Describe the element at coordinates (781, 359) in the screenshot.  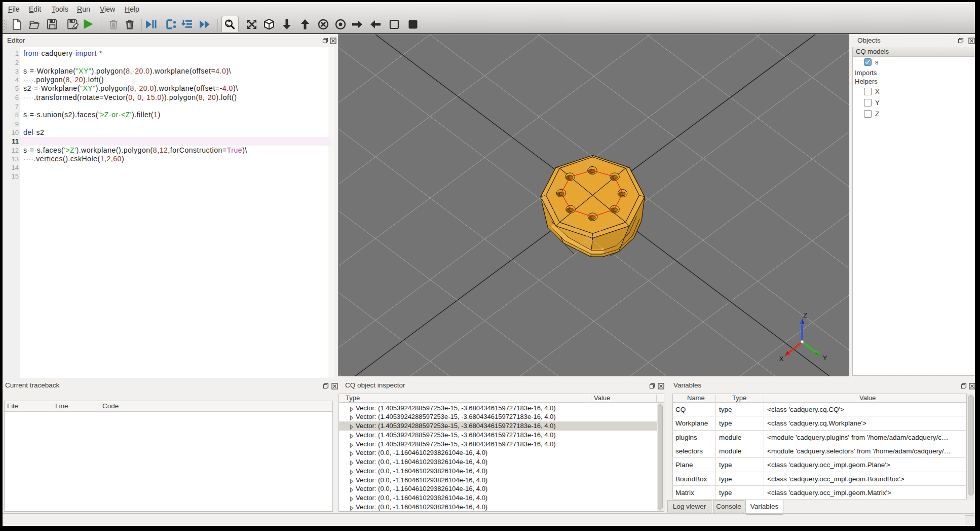
I see `svg-text: X` at that location.